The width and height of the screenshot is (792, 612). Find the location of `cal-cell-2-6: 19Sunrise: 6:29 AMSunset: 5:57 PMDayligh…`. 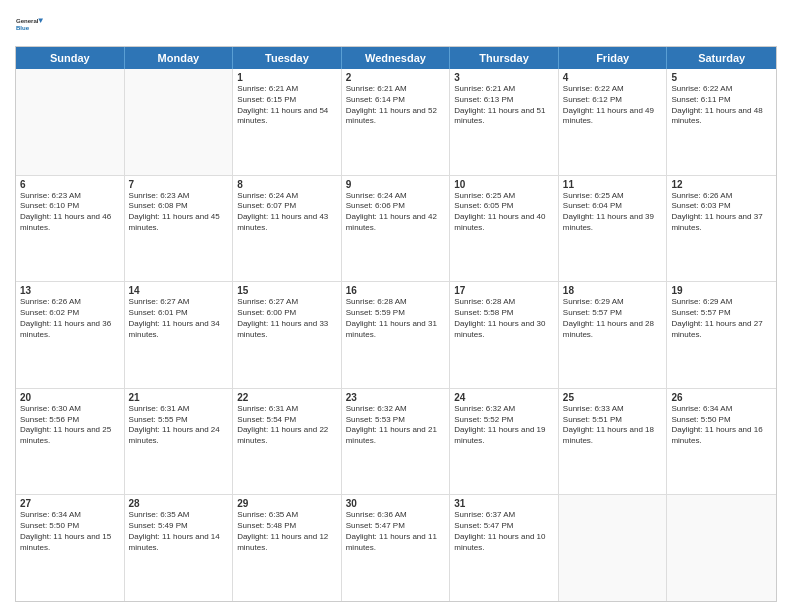

cal-cell-2-6: 19Sunrise: 6:29 AMSunset: 5:57 PMDayligh… is located at coordinates (722, 335).